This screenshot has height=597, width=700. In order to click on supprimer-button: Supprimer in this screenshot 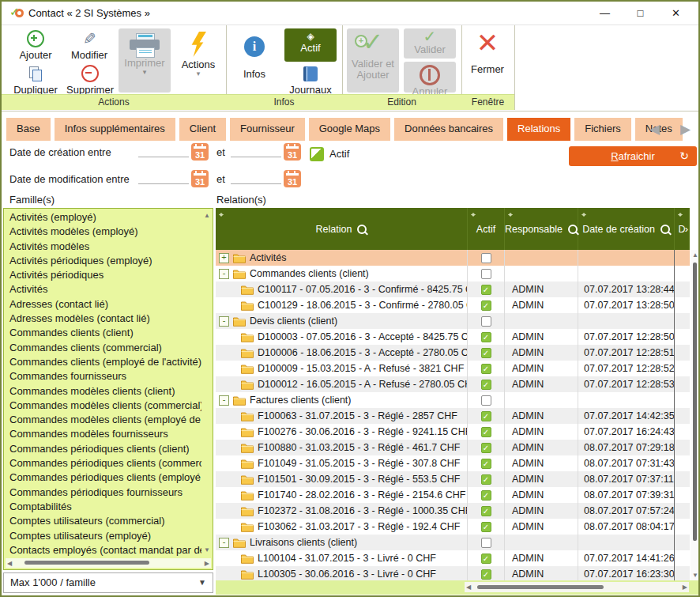, I will do `click(90, 81)`.